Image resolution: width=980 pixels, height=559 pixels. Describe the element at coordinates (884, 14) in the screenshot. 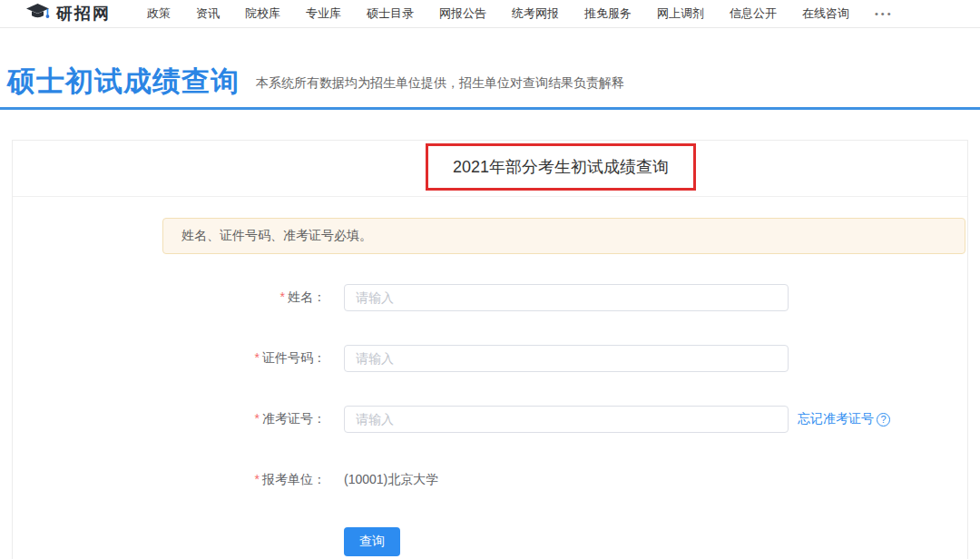

I see `nav-more-ellipsis-icon: •••` at that location.